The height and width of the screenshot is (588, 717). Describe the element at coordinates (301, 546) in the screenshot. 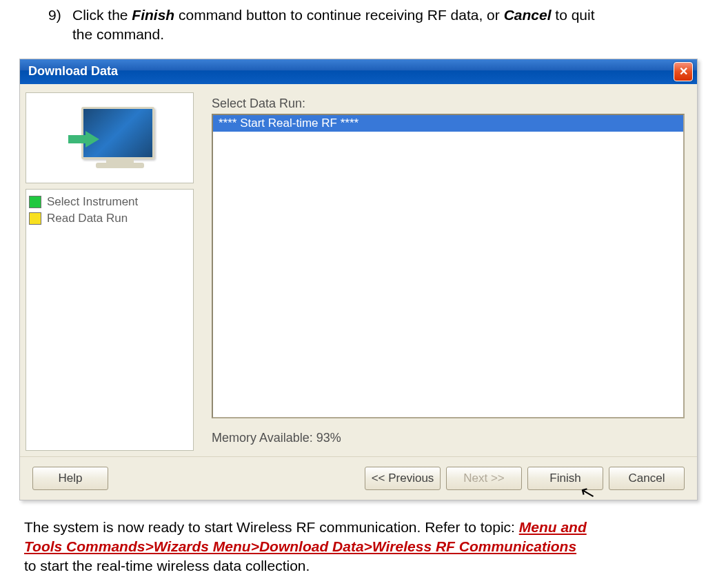

I see `topic-link-line2: Tools Commands>Wizards Menu>Download Dat…` at that location.